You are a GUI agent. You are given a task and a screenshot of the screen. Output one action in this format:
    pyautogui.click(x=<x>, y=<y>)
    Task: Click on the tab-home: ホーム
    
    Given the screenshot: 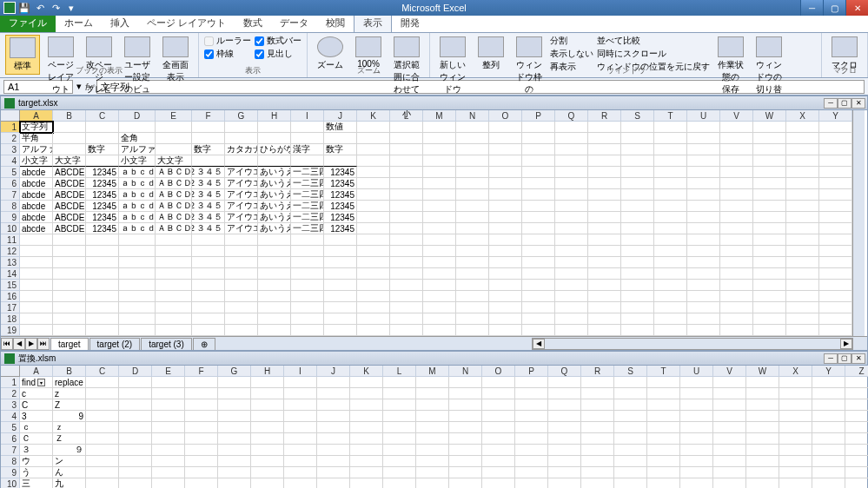 What is the action you would take?
    pyautogui.click(x=78, y=23)
    